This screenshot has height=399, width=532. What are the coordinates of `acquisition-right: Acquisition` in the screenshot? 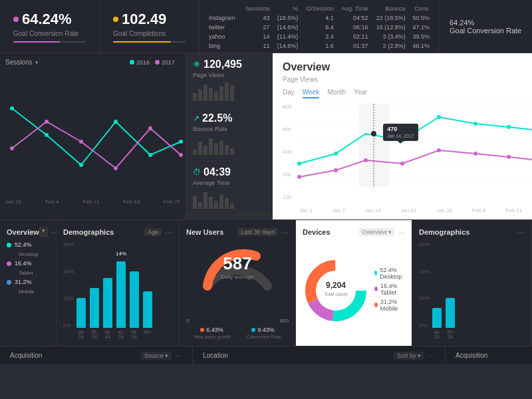 It's located at (489, 355).